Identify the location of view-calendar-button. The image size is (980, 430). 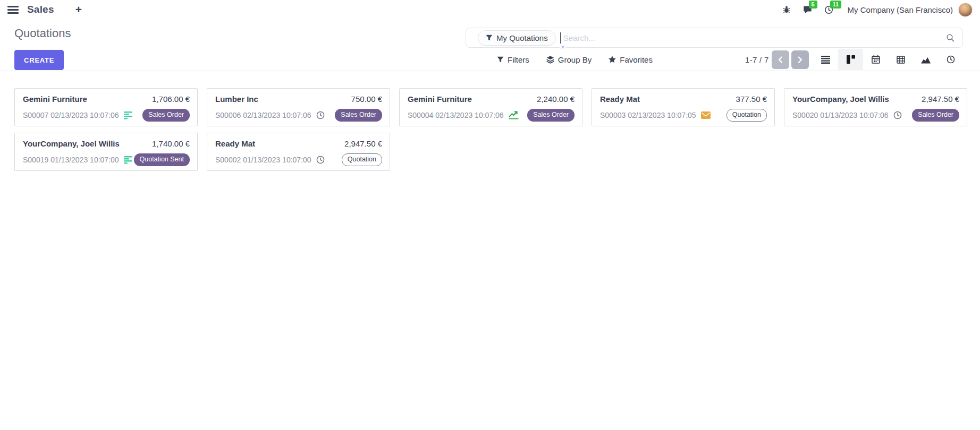
(876, 59).